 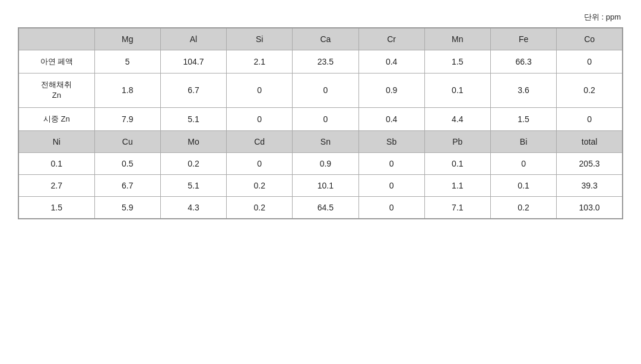 What do you see at coordinates (320, 207) in the screenshot?
I see `table-row-3b: 1.5 5.9 4.3 0.2 64.5 0 7.1 0.2 103.0` at bounding box center [320, 207].